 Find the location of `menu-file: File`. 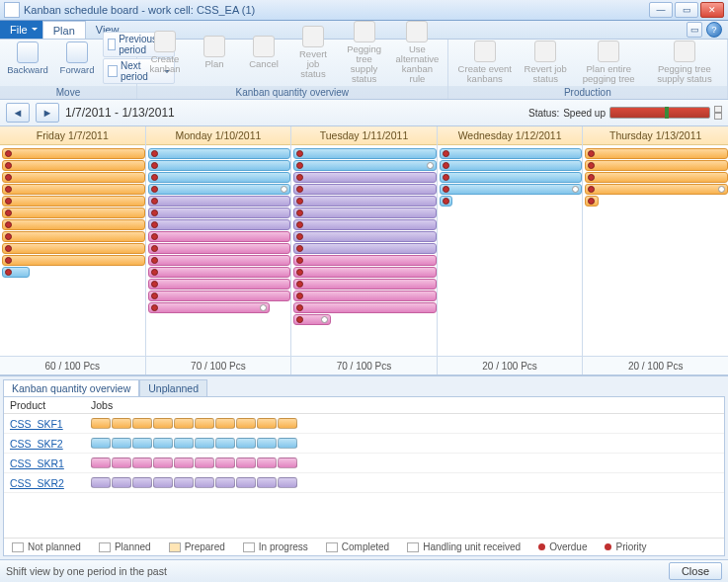

menu-file: File is located at coordinates (22, 30).